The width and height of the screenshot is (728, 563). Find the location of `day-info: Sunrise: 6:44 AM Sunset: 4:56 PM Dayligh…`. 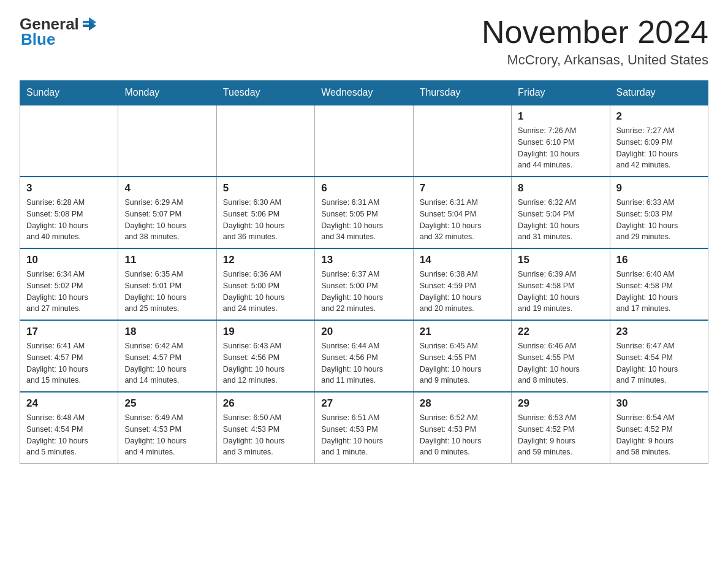

day-info: Sunrise: 6:44 AM Sunset: 4:56 PM Dayligh… is located at coordinates (364, 363).